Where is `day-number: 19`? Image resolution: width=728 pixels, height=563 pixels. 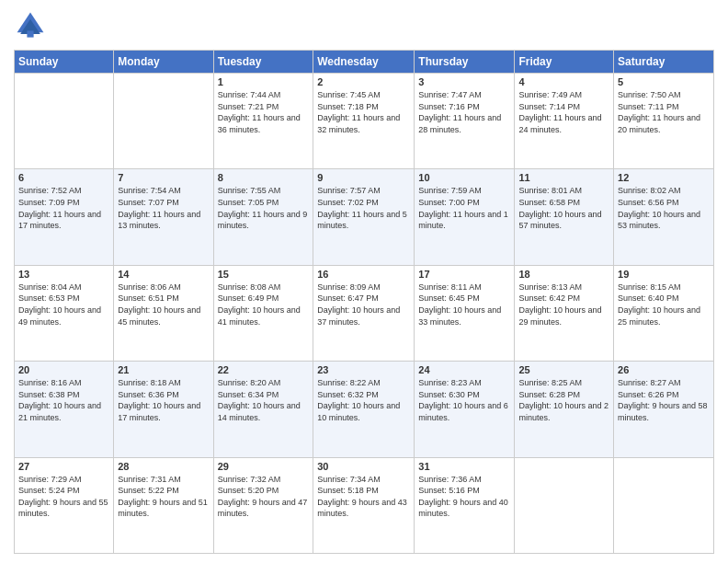 day-number: 19 is located at coordinates (664, 274).